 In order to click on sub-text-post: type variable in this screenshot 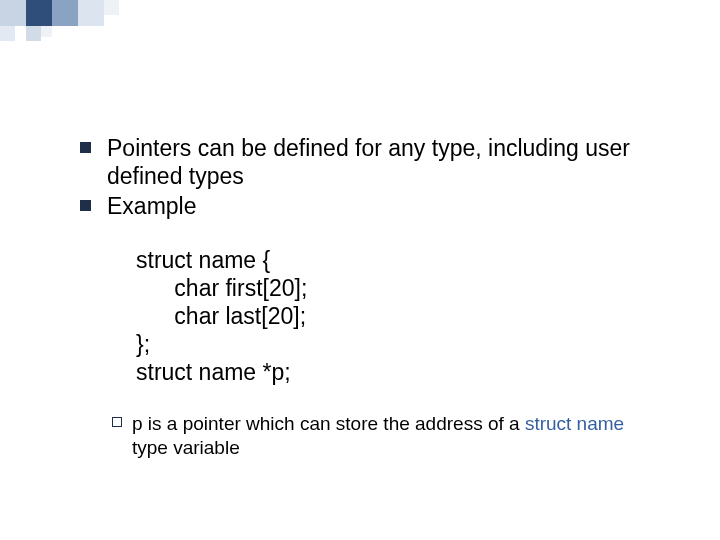, I will do `click(186, 448)`.